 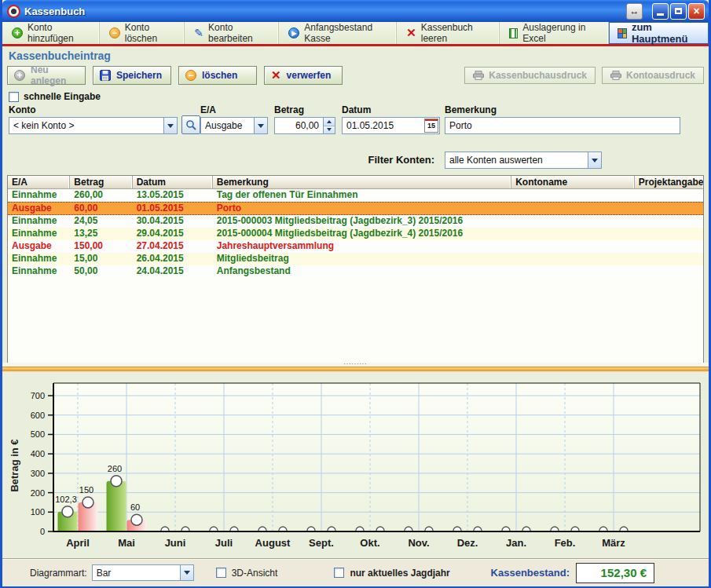 What do you see at coordinates (51, 33) in the screenshot?
I see `toolbar-konto-hinzufuegen: + Konto hinzufügen` at bounding box center [51, 33].